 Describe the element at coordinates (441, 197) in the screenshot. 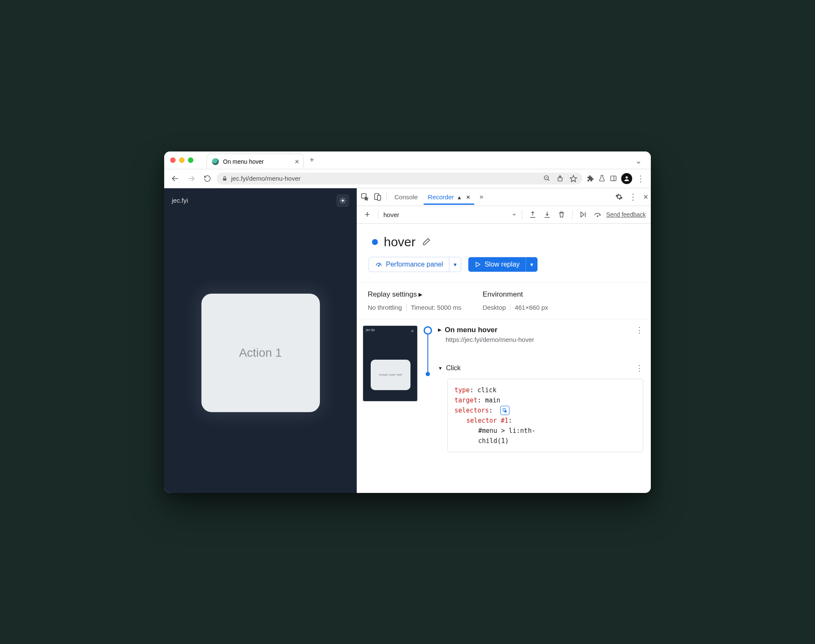

I see `tab-recorder-label: Recorder` at that location.